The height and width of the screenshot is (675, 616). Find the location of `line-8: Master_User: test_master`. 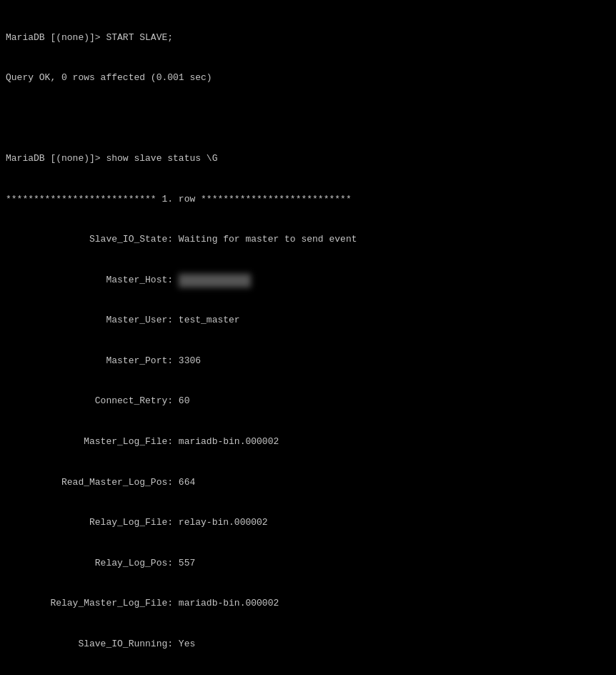

line-8: Master_User: test_master is located at coordinates (308, 320).